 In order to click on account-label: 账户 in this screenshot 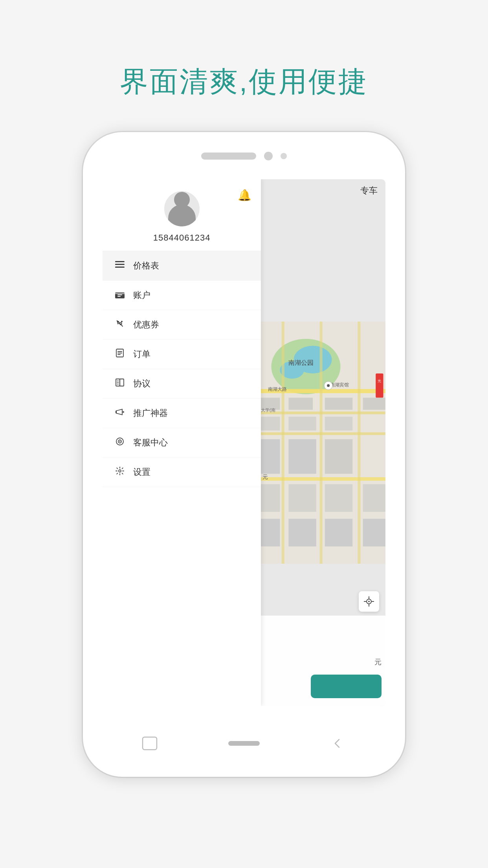, I will do `click(142, 295)`.